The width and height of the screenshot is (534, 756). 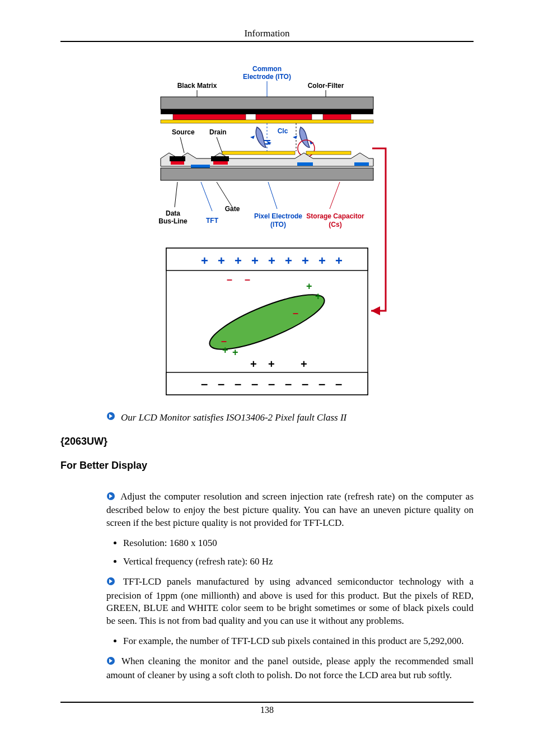 I want to click on label-pixel-electrode: Pixel Electrode, so click(x=278, y=216).